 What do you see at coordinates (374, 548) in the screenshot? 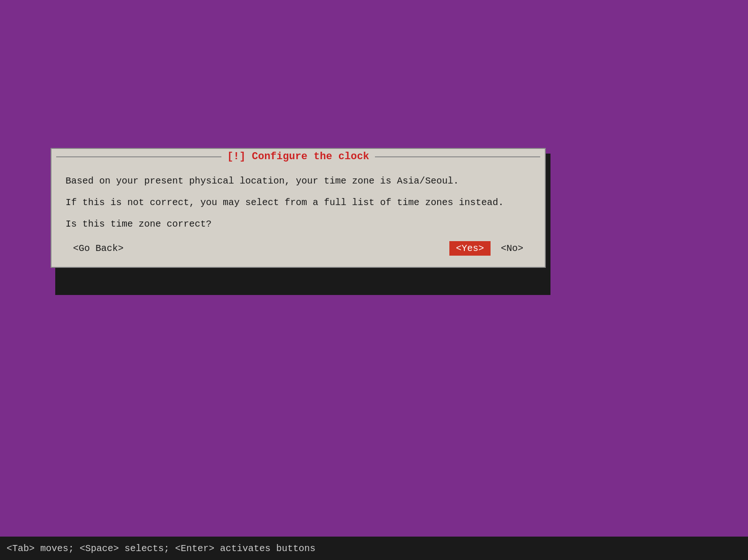
I see `status-bar: <Tab> moves; <Space> selects; <Enter> ac…` at bounding box center [374, 548].